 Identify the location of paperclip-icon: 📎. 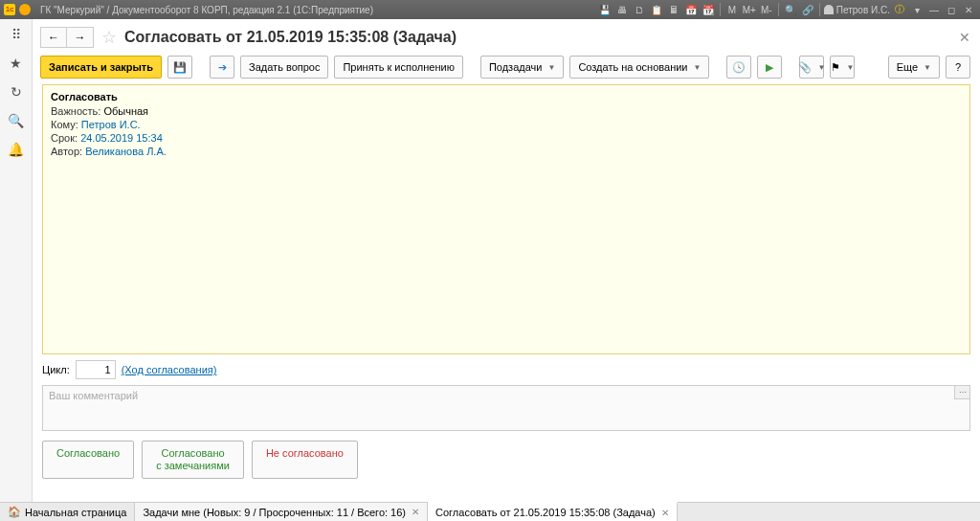
(805, 67).